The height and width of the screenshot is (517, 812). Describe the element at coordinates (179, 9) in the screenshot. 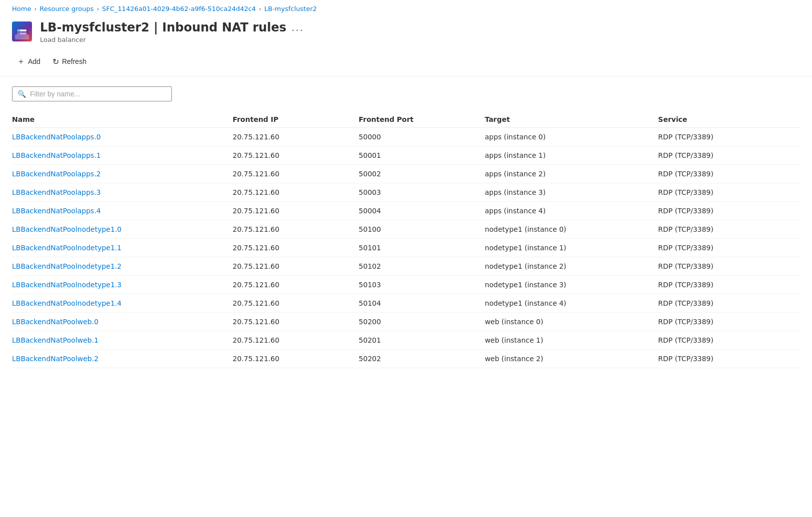

I see `breadcrumb-sfc: SFC_11426a01-4029-4b62-a9f6-510ca24d42c4` at that location.